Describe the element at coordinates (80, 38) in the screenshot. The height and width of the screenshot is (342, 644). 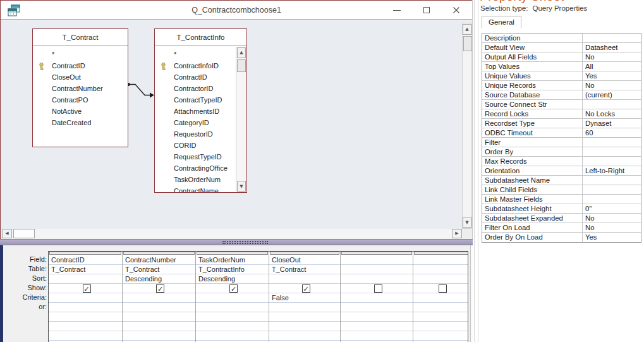
I see `table-card-title: T_Contract` at that location.